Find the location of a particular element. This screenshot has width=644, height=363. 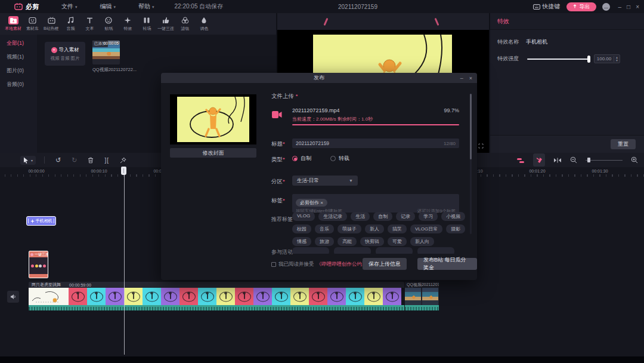

category-item: 音频(0) is located at coordinates (18, 85).